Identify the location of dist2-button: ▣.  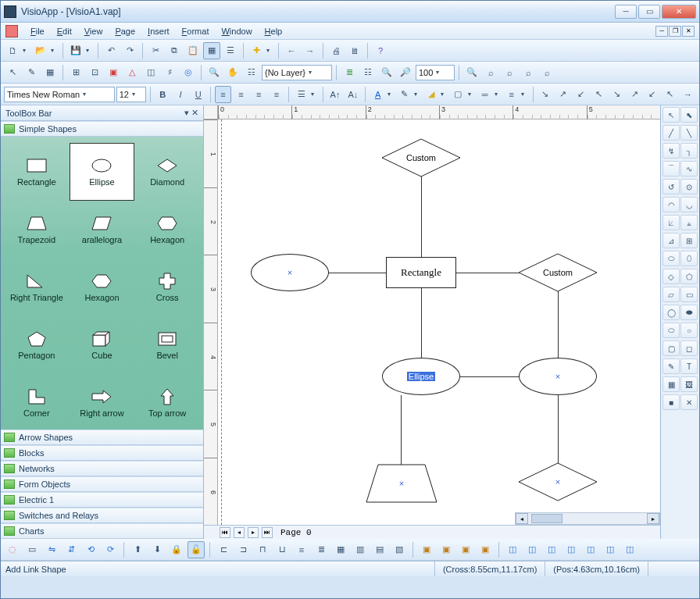
(446, 550).